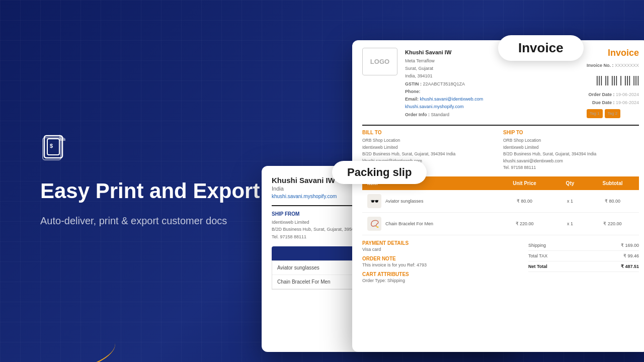 The width and height of the screenshot is (644, 362). I want to click on inv-item-1-img: 🕶️, so click(374, 201).